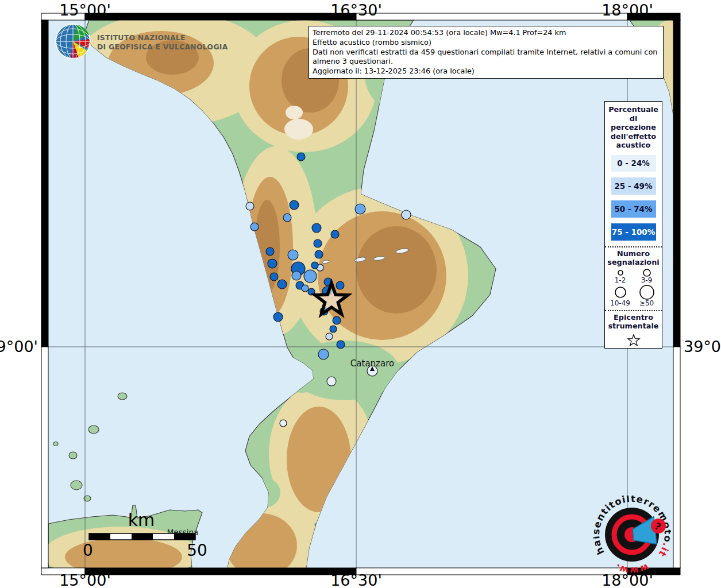 This screenshot has width=721, height=588. I want to click on legend-class-1: 25 - 49%, so click(634, 186).